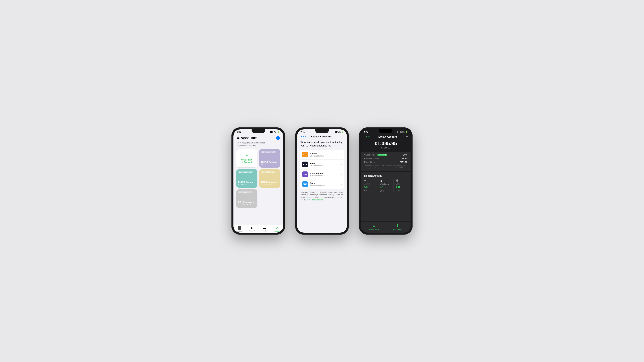 Image resolution: width=644 pixels, height=362 pixels. Describe the element at coordinates (258, 178) in the screenshot. I see `accounts-grid: + Create NewX-Account 12% variable AER G…` at that location.